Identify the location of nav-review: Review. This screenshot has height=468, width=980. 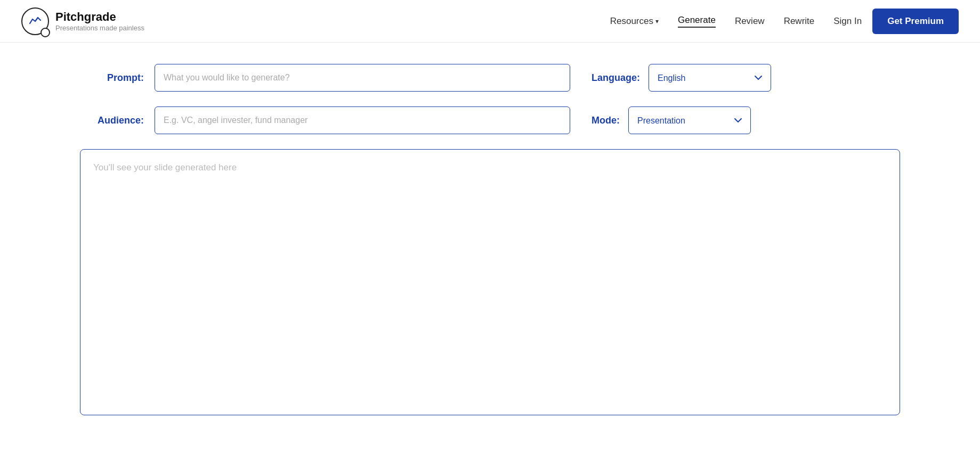
(750, 21).